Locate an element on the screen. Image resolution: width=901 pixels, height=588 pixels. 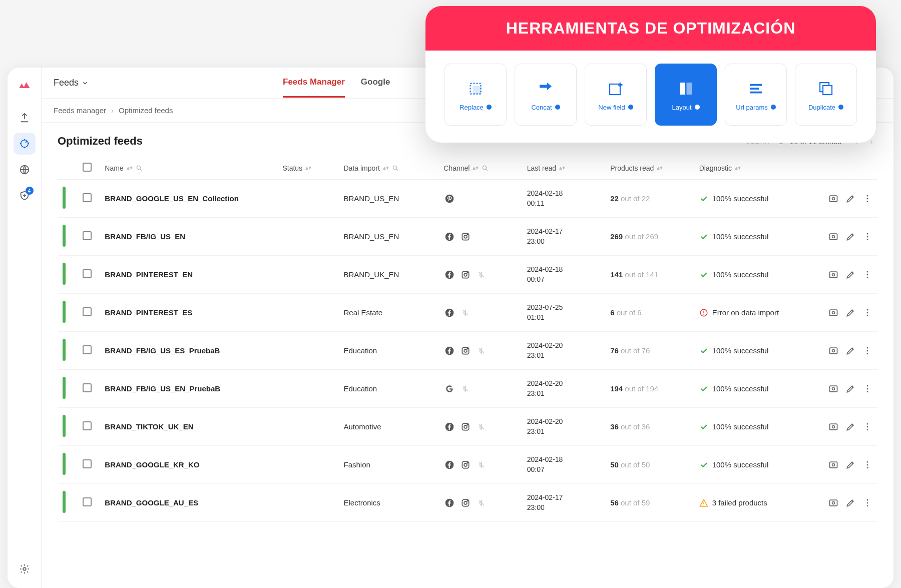
products-read-value: 36 out of 36 is located at coordinates (630, 426).